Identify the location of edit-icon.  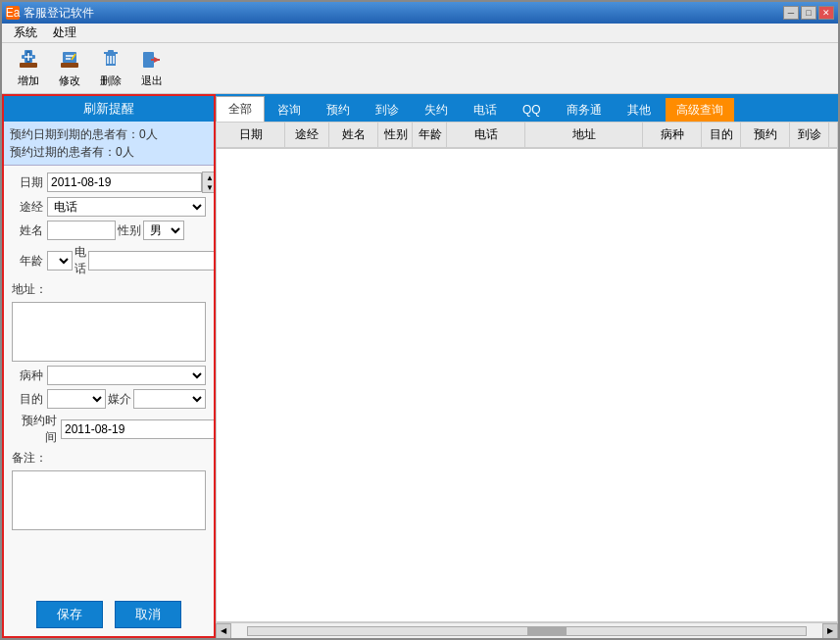
(70, 60).